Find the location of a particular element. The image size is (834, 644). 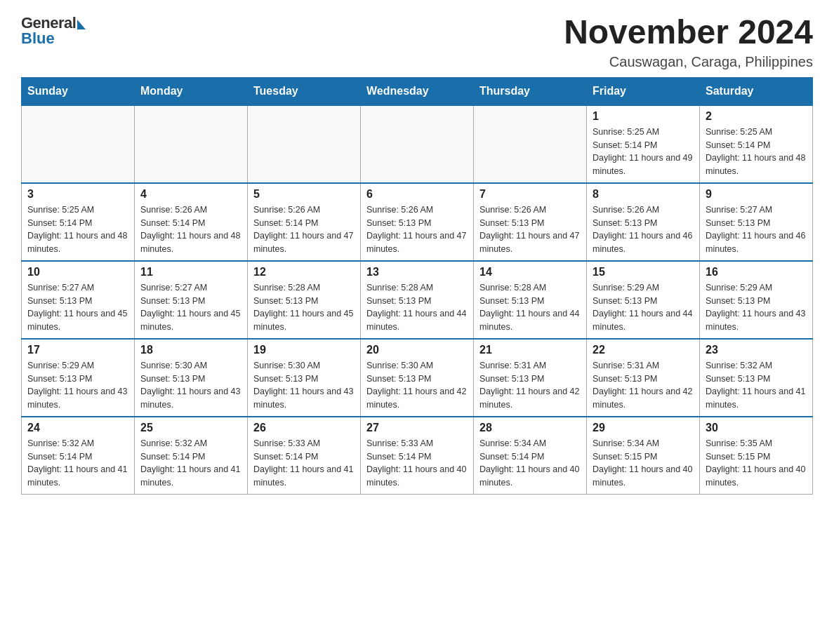

calendar-cell: 17Sunrise: 5:29 AMSunset: 5:13 PMDayligh… is located at coordinates (79, 377).